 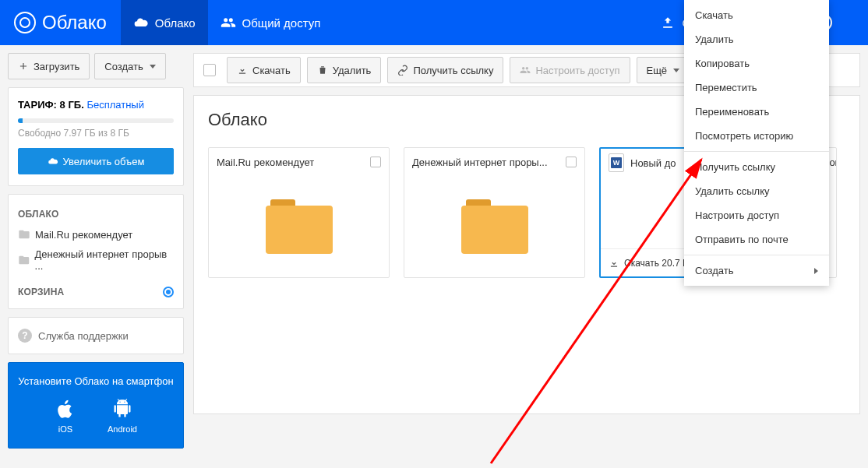 What do you see at coordinates (104, 162) in the screenshot?
I see `increase-label: Увеличить объем` at bounding box center [104, 162].